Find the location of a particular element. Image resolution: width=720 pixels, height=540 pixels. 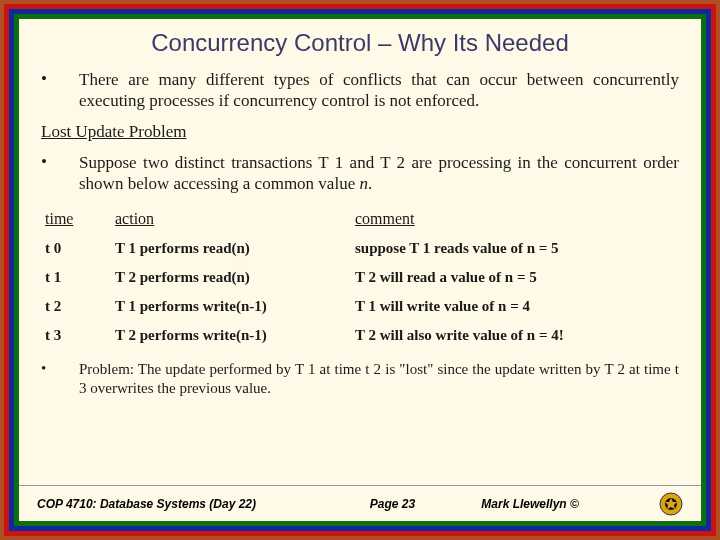

slide-title: Concurrency Control – Why Its Needed is located at coordinates (360, 43).